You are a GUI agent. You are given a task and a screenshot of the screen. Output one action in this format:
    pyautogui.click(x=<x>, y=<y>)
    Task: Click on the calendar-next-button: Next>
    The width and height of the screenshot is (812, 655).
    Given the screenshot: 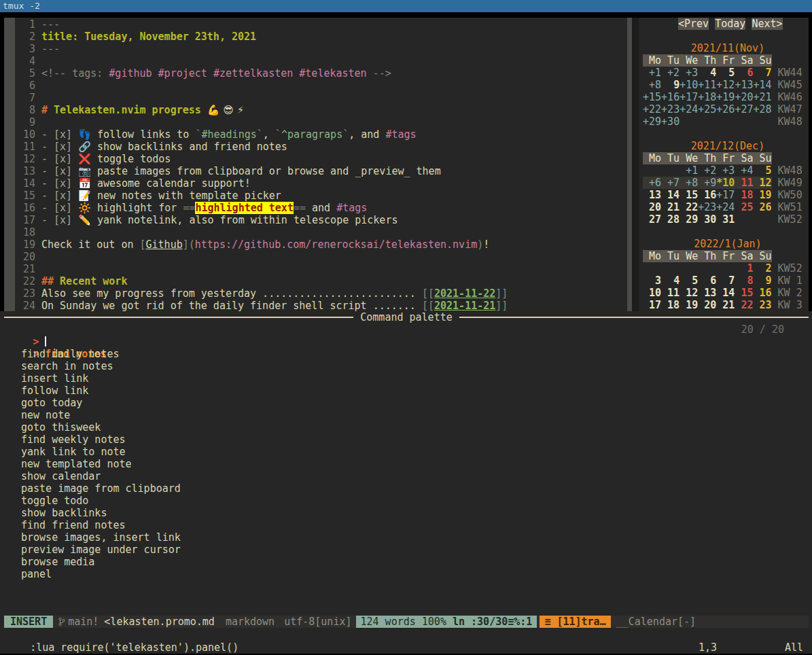 What is the action you would take?
    pyautogui.click(x=766, y=24)
    